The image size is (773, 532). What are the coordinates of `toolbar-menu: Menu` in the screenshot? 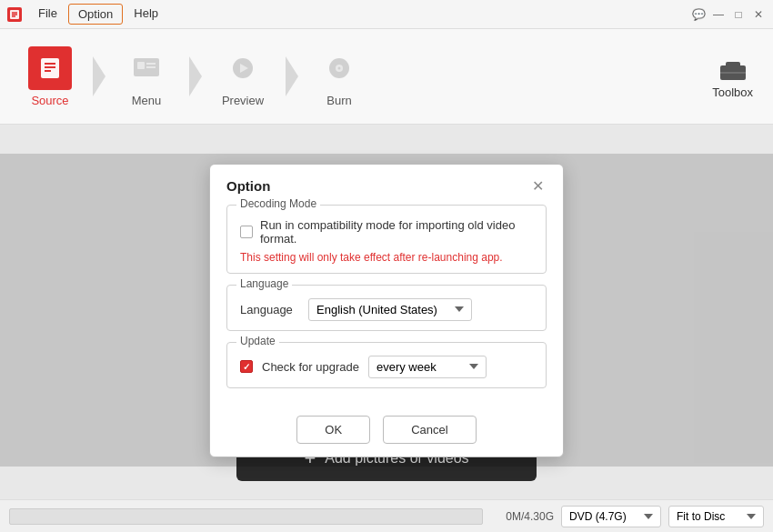 It's located at (146, 76).